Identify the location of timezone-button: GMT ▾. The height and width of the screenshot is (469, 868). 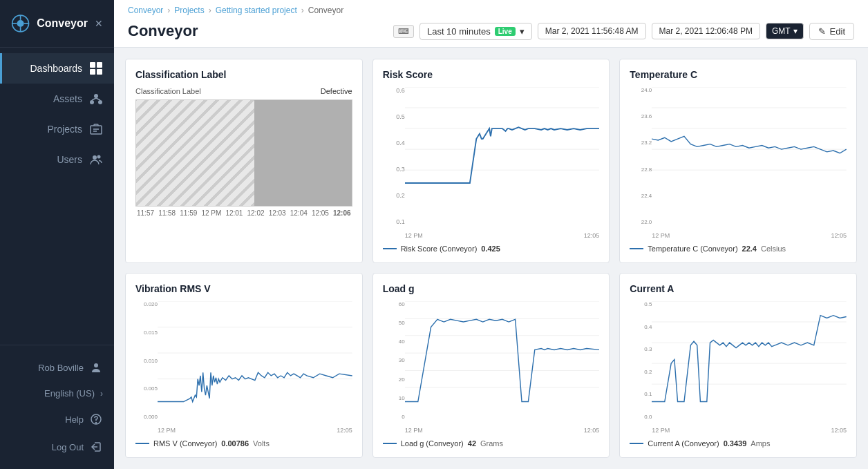
(785, 31).